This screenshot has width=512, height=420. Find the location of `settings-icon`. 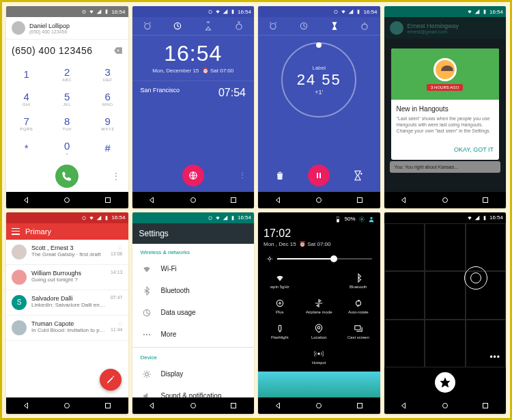

settings-icon is located at coordinates (362, 219).